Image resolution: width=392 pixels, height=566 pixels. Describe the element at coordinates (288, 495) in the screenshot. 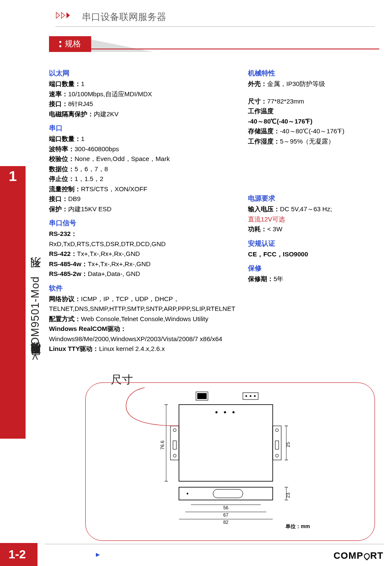

I see `dim-h3: 23` at that location.